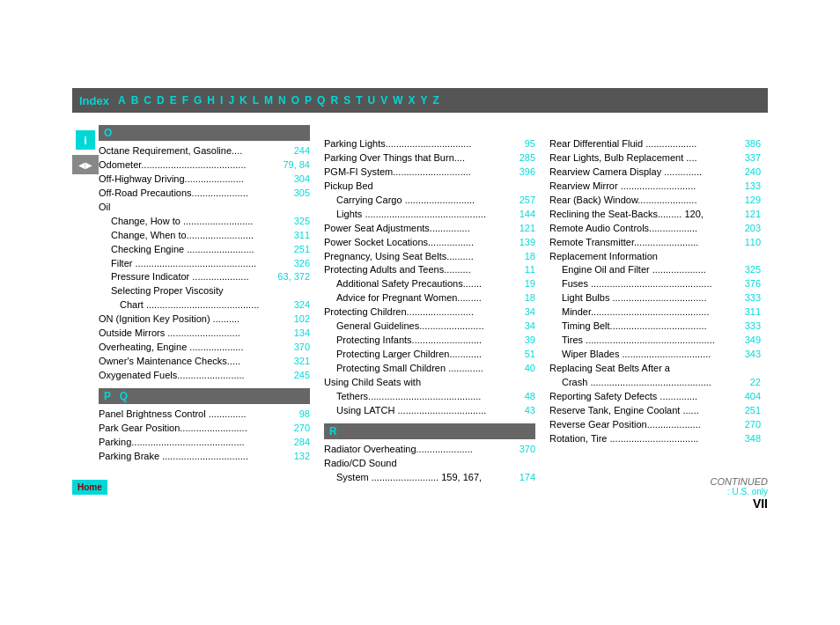  I want to click on list-item: Checking Engine ........................…, so click(204, 250).